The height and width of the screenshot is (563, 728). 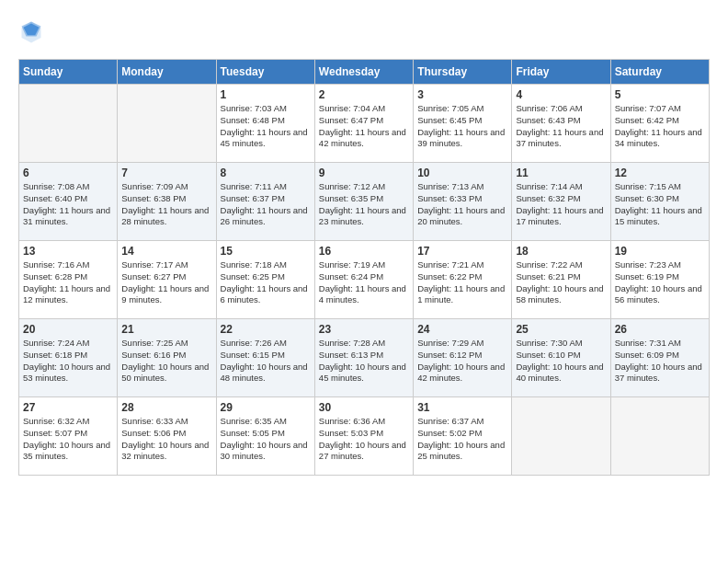 I want to click on cell-info: Sunrise: 7:11 AM Sunset: 6:37 PM Dayligh…, so click(x=266, y=204).